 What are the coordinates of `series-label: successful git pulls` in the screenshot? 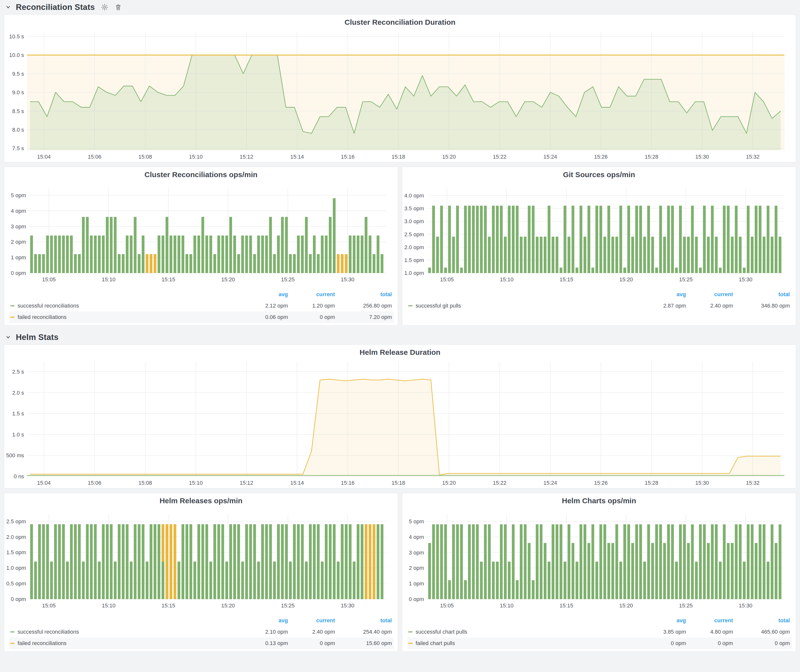 It's located at (438, 306).